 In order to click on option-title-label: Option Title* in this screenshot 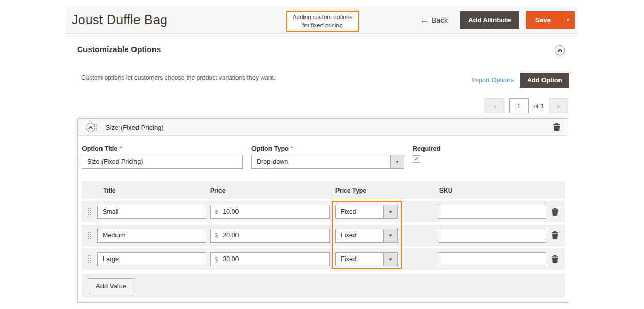, I will do `click(102, 149)`.